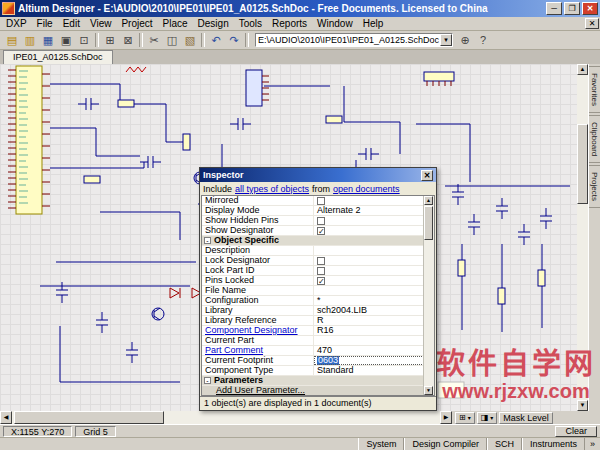 The width and height of the screenshot is (600, 450). Describe the element at coordinates (590, 8) in the screenshot. I see `close-button: ✕` at that location.